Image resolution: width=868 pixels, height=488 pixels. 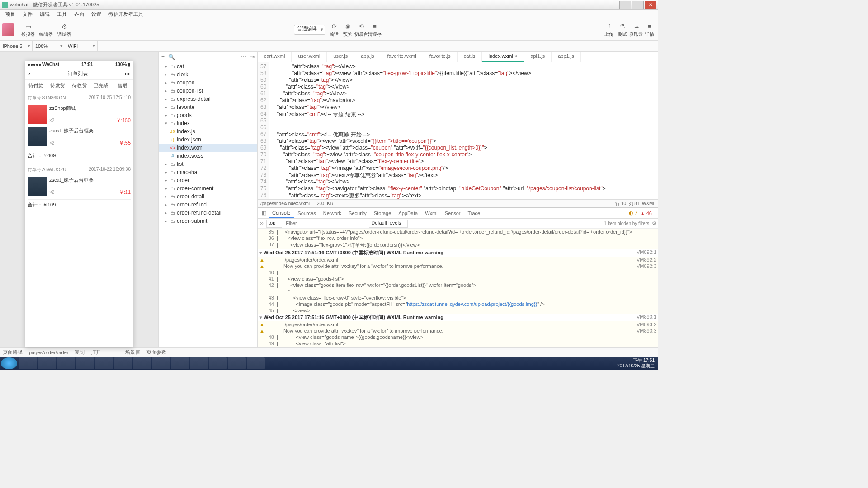 I want to click on menu-设置: 设置, so click(x=96, y=14).